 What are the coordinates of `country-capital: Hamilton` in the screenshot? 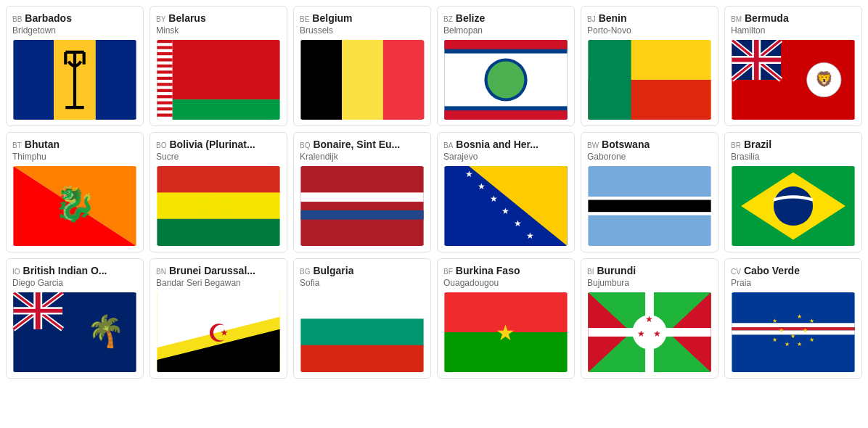 It's located at (793, 30).